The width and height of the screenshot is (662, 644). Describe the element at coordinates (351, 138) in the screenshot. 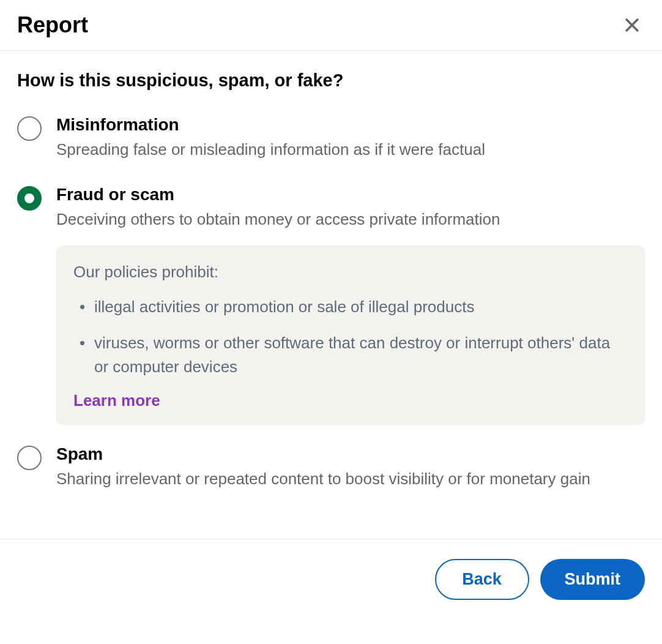

I see `option-content: Misinformation Spreading false or mislea…` at that location.